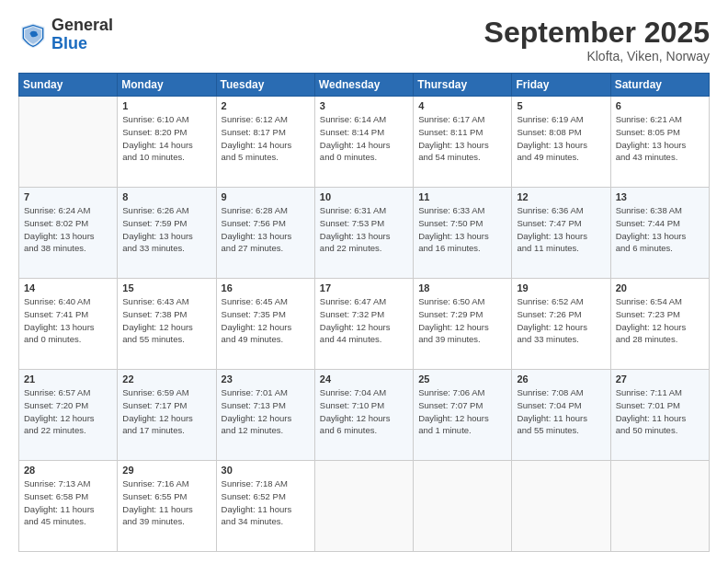 This screenshot has height=563, width=728. I want to click on day-info: Sunrise: 6:31 AM Sunset: 7:53 PM Dayligh…, so click(364, 230).